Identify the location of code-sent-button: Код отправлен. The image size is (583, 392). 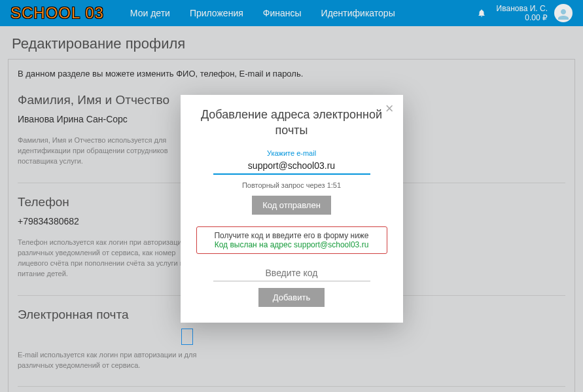
(292, 205).